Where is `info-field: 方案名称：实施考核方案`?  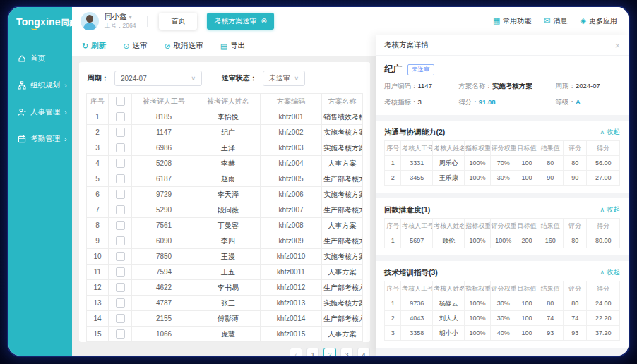
info-field: 方案名称：实施考核方案 is located at coordinates (507, 86).